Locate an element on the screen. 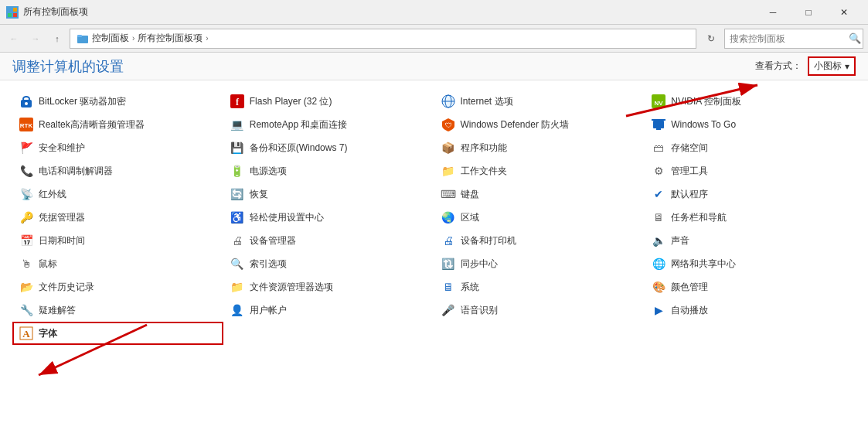  control-item-folderopts: 📁文件资源管理器选项 is located at coordinates (329, 287).